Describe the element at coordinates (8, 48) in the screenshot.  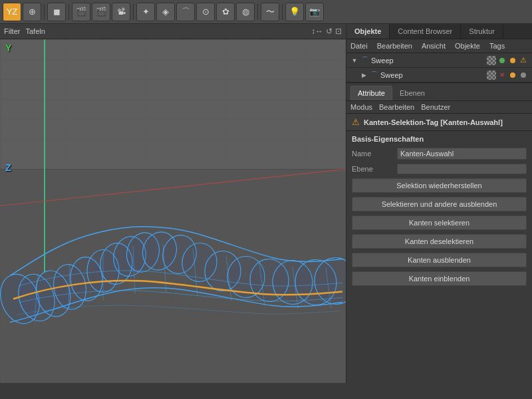
I see `y-axis-label: Y` at that location.